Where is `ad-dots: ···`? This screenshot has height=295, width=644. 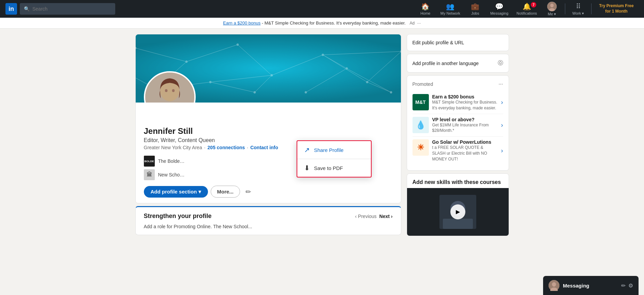 ad-dots: ··· is located at coordinates (419, 23).